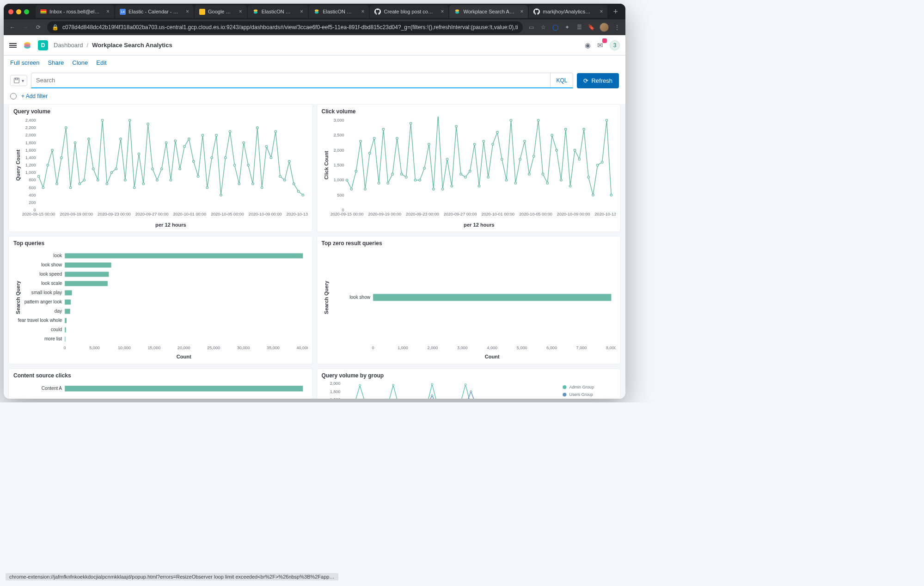 This screenshot has height=586, width=924. What do you see at coordinates (12, 27) in the screenshot?
I see `back-icon: ←` at bounding box center [12, 27].